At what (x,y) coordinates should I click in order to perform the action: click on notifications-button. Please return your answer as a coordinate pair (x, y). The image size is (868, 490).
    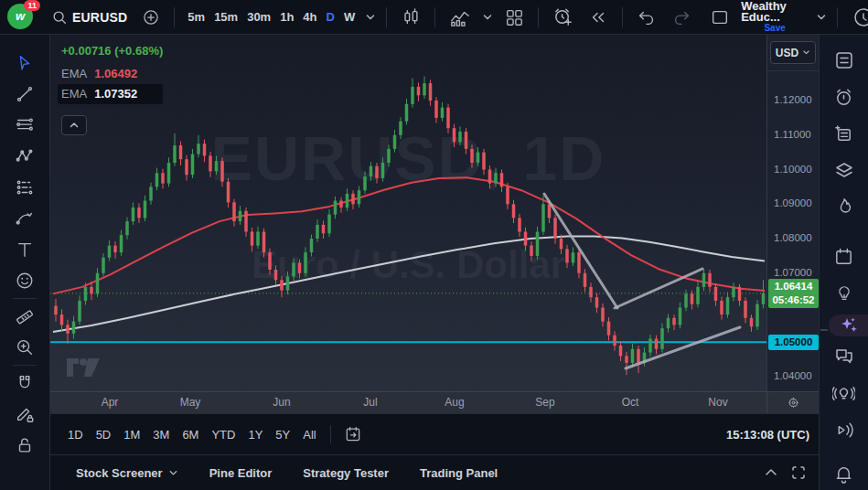
    Looking at the image, I should click on (844, 474).